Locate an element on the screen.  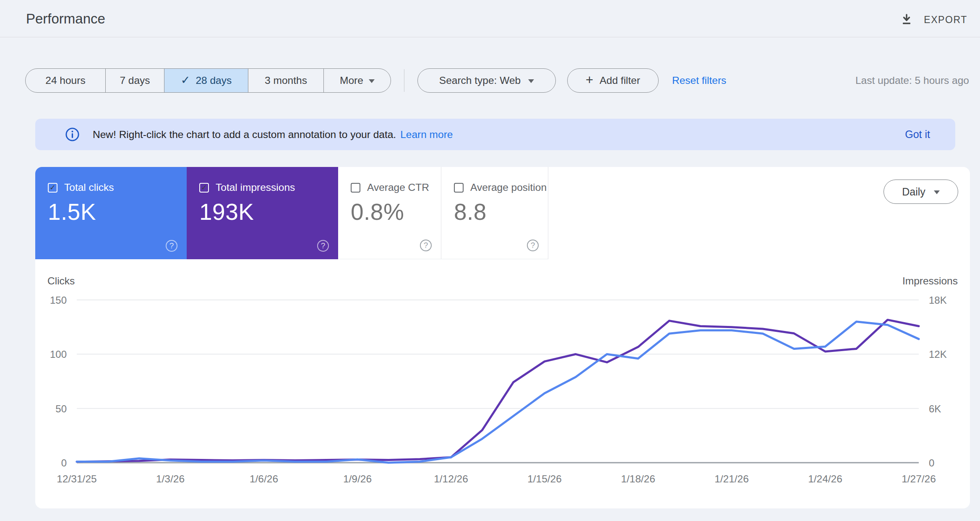
right-axis-tick: 6K is located at coordinates (935, 409).